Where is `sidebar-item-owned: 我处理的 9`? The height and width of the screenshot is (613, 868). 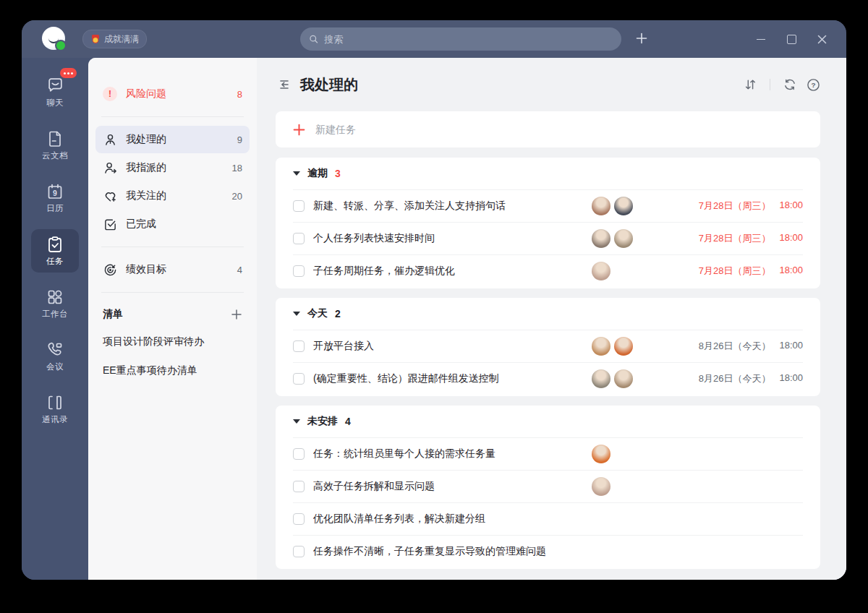 sidebar-item-owned: 我处理的 9 is located at coordinates (172, 140).